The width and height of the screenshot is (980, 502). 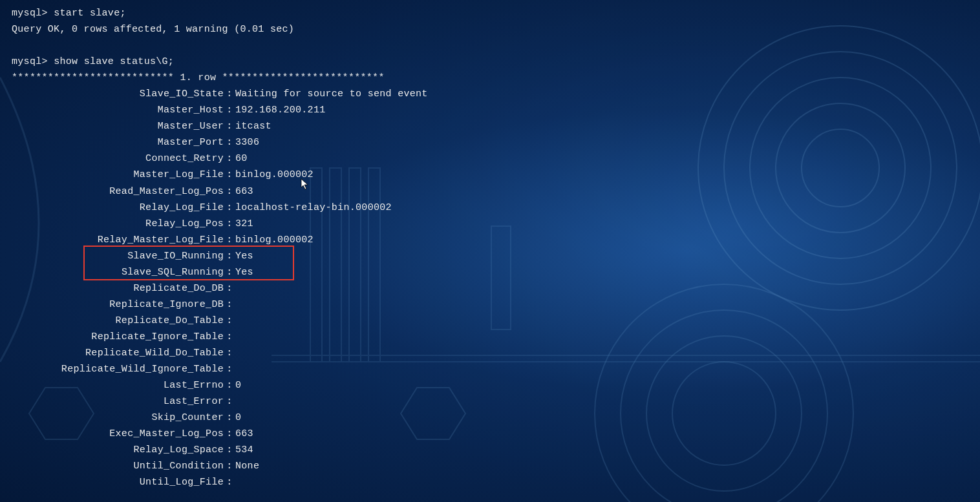 I want to click on status-label: Master_User, so click(x=118, y=127).